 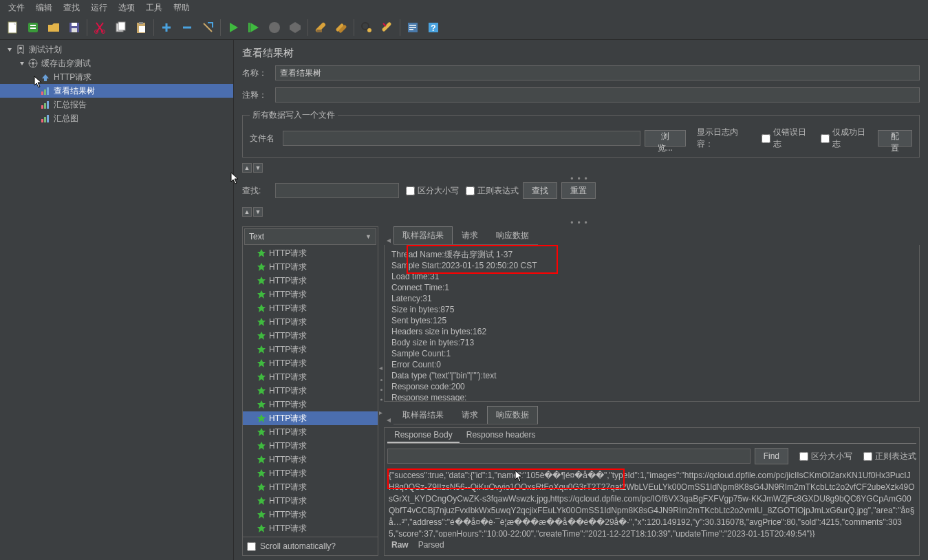 What do you see at coordinates (166, 28) in the screenshot?
I see `expand-icon` at bounding box center [166, 28].